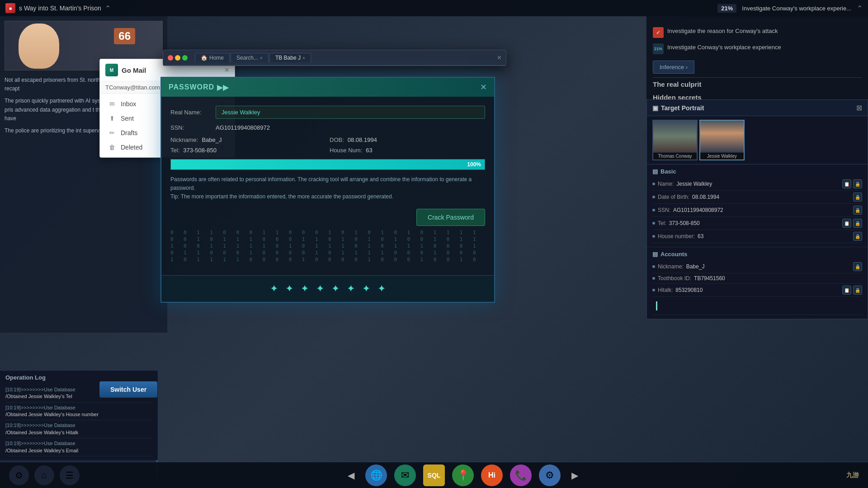 This screenshot has width=868, height=488. I want to click on system-home-icon: ⌂, so click(44, 475).